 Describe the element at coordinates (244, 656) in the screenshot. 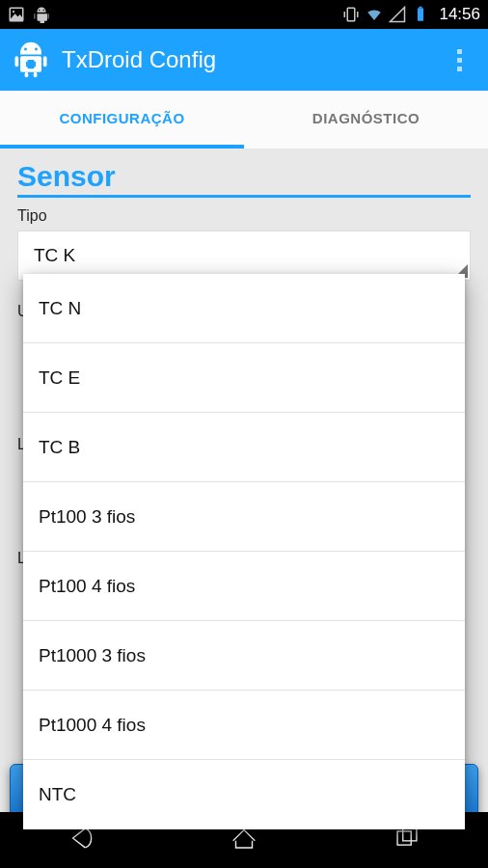

I see `dropdown-option: Pt1000 3 fios` at that location.